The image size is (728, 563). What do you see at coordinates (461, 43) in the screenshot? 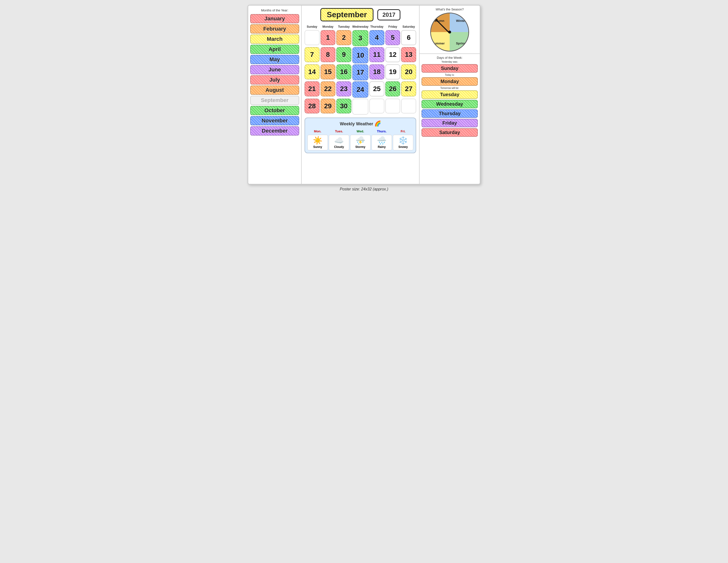
I see `spring-label: Spring` at bounding box center [461, 43].